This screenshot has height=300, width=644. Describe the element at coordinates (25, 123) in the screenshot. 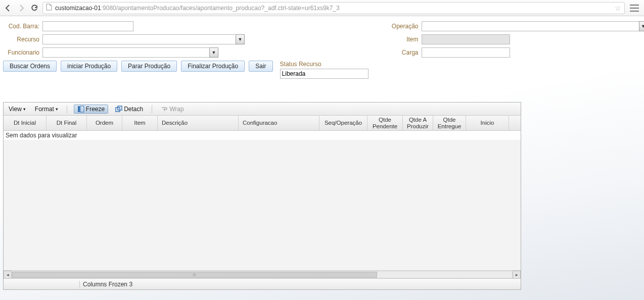

I see `col-dt-inicial: Dt Inicial` at that location.